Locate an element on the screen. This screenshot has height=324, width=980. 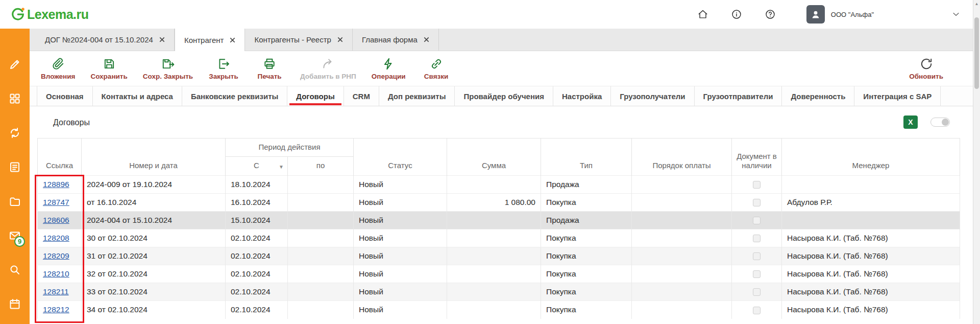
tab-nastroyka: Настройка is located at coordinates (582, 96).